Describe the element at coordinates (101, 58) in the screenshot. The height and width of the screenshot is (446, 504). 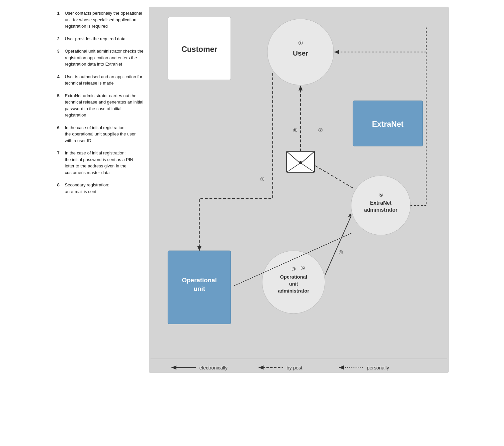
I see `legend-item-3: 3 Operational unit administrator checks …` at that location.